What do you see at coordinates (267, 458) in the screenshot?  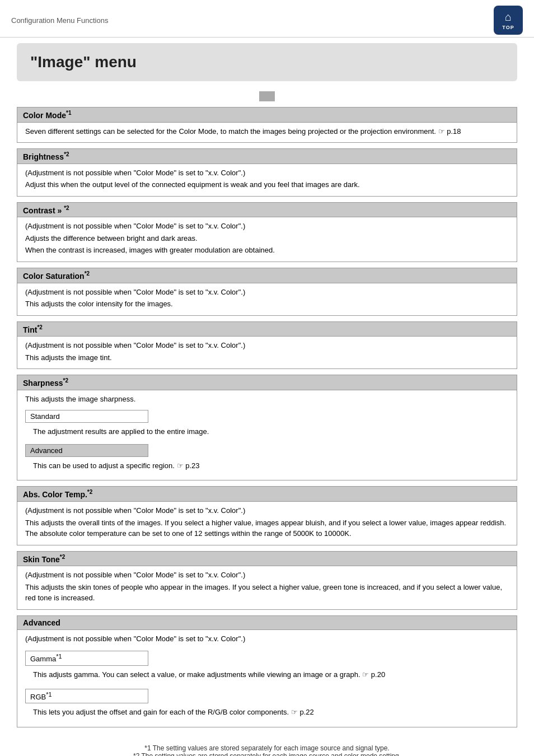 I see `subsection-advanced: Advanced This can be used to adjust a sp…` at bounding box center [267, 458].